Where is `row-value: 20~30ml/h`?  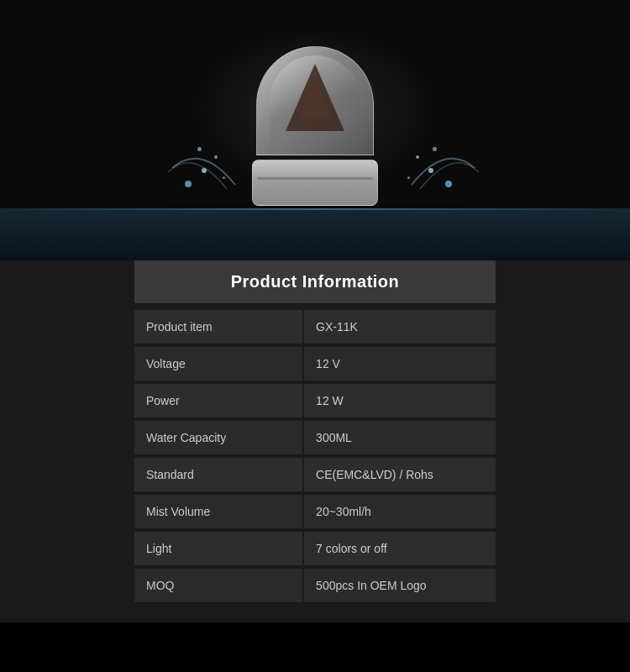 row-value: 20~30ml/h is located at coordinates (400, 512).